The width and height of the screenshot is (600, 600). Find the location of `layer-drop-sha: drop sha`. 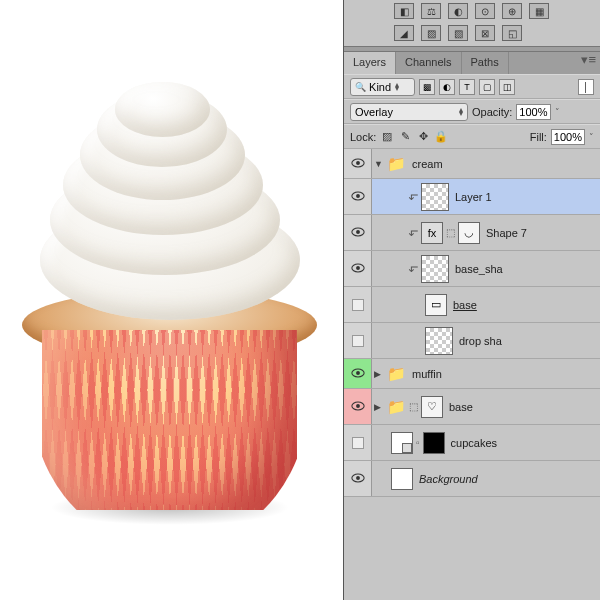

layer-drop-sha: drop sha is located at coordinates (472, 341).